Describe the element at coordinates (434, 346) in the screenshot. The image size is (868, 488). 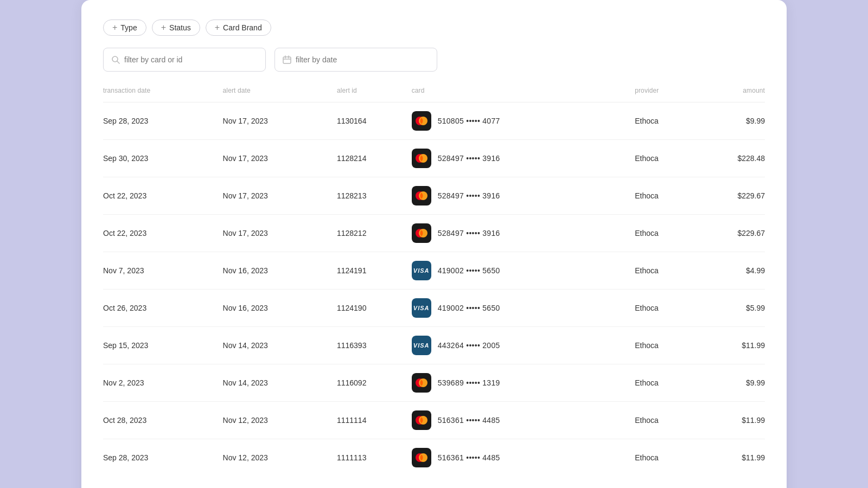
I see `table-row: Sep 15, 2023 Nov 14, 2023 1116393 VISA 4…` at that location.